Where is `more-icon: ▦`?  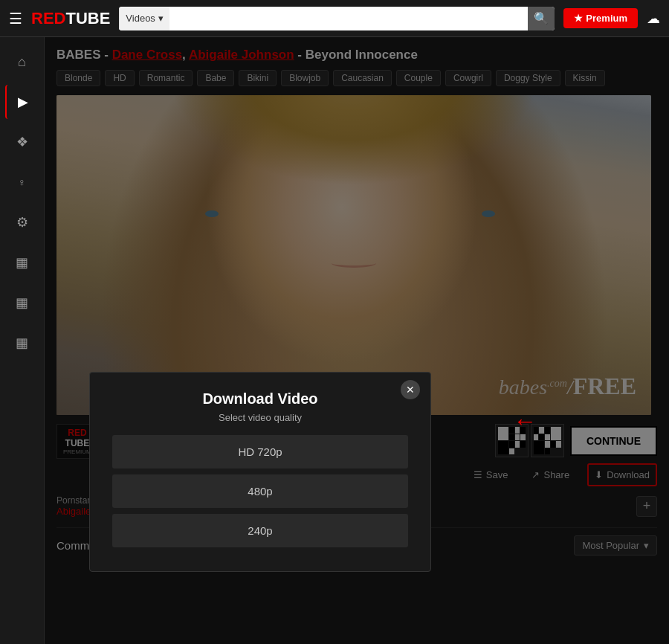 more-icon: ▦ is located at coordinates (22, 343).